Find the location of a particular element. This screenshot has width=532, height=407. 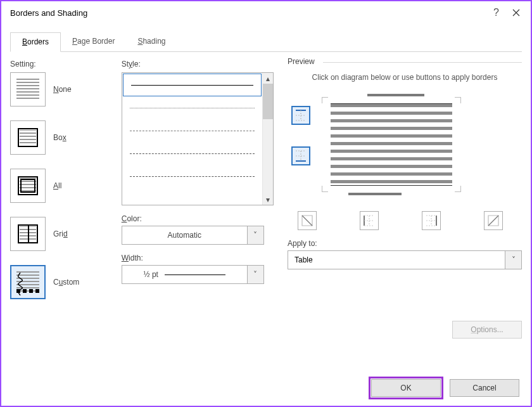

close-icon is located at coordinates (516, 13).